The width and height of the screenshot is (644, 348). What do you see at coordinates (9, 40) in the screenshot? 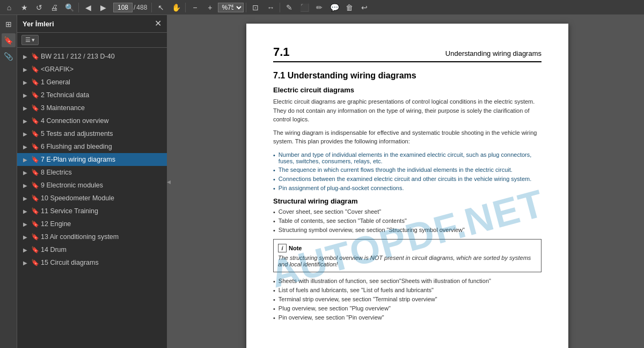
I see `bookmarks-panel-btn: 🔖` at bounding box center [9, 40].